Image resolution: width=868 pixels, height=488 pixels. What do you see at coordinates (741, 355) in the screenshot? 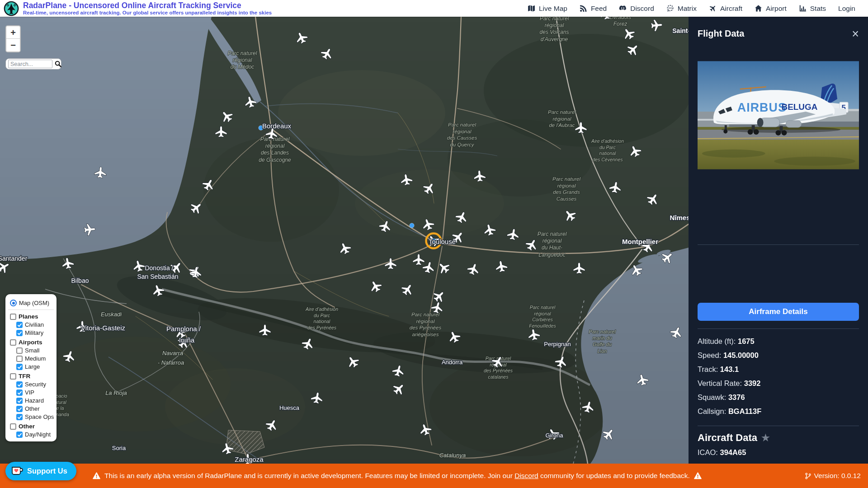
I see `field-value: 145.00000` at bounding box center [741, 355].